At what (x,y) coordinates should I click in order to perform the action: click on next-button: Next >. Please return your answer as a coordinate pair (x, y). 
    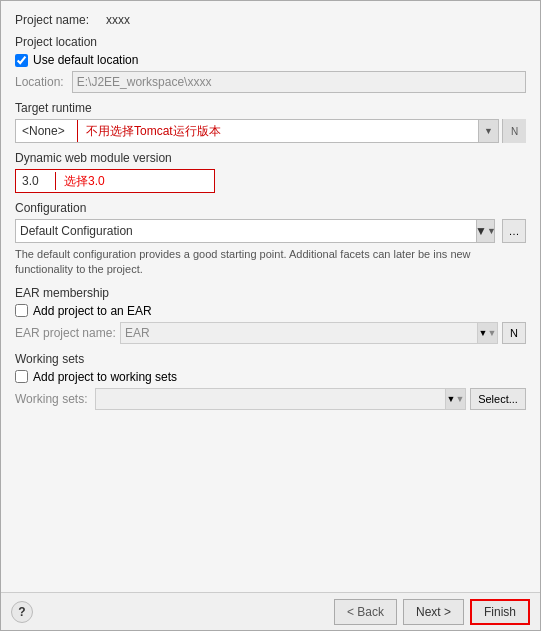
    Looking at the image, I should click on (434, 612).